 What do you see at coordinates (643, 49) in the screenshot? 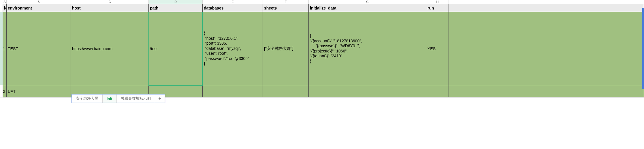
I see `scroll-indicator` at bounding box center [643, 49].